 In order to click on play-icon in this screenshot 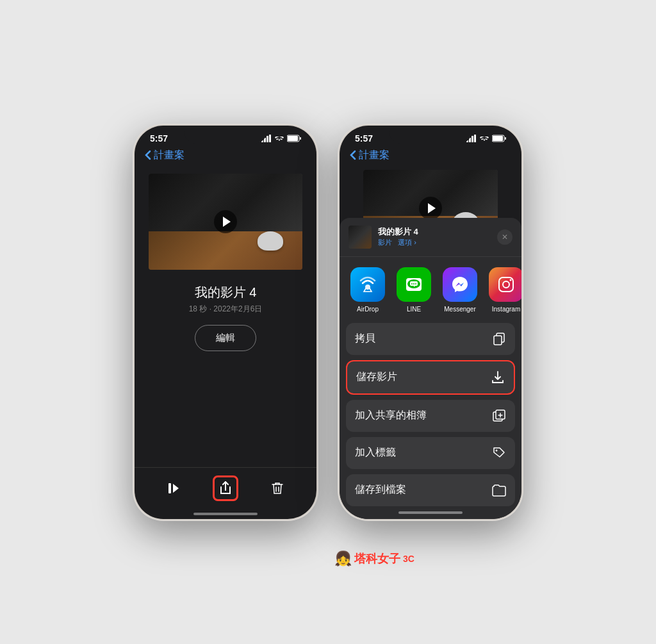, I will do `click(174, 488)`.